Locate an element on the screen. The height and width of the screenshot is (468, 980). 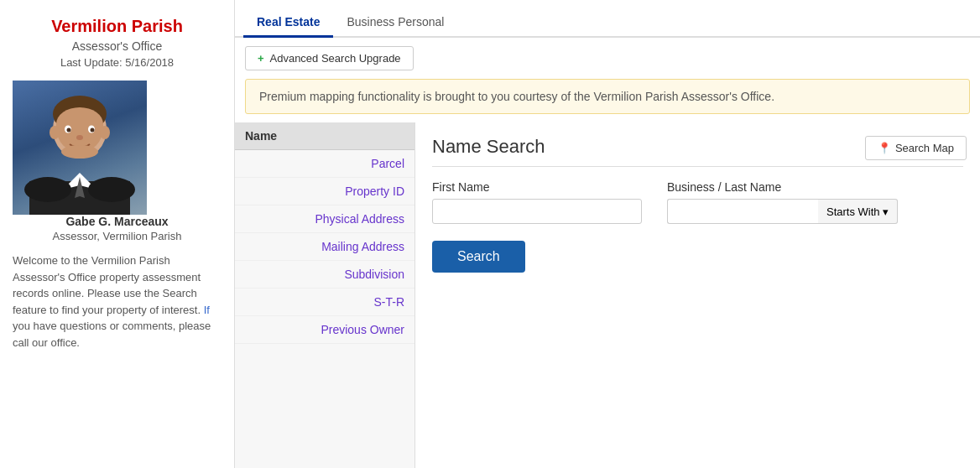
avatar is located at coordinates (80, 148).